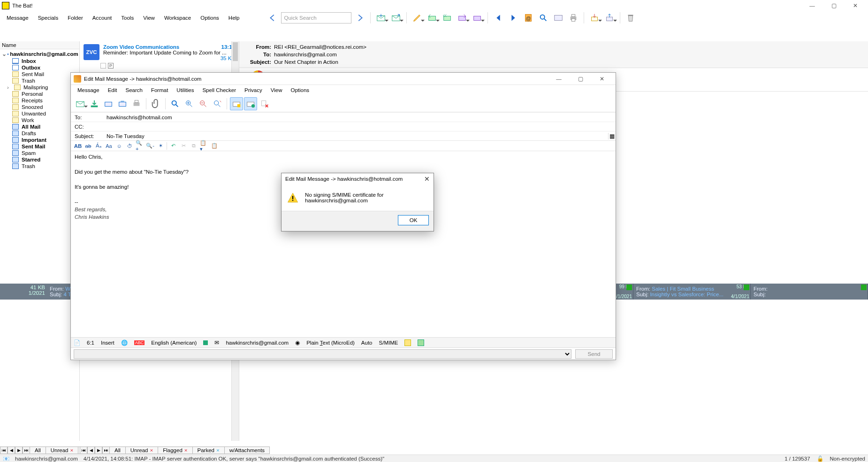 This screenshot has width=868, height=462. I want to click on compose-encrypt-button, so click(251, 104).